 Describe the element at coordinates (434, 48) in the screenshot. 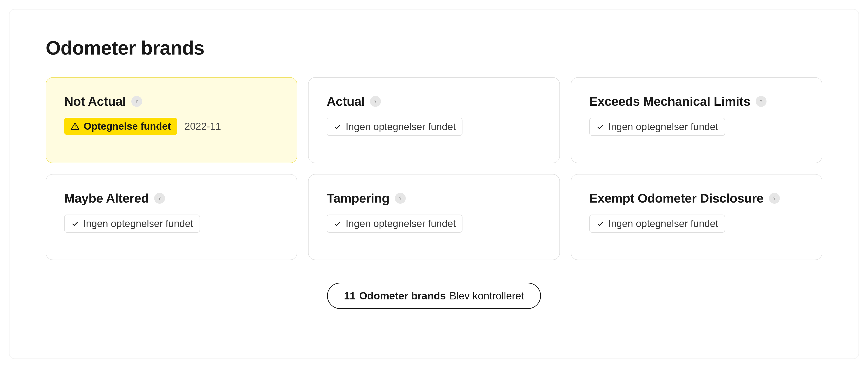

I see `section-title: Odometer brands` at that location.